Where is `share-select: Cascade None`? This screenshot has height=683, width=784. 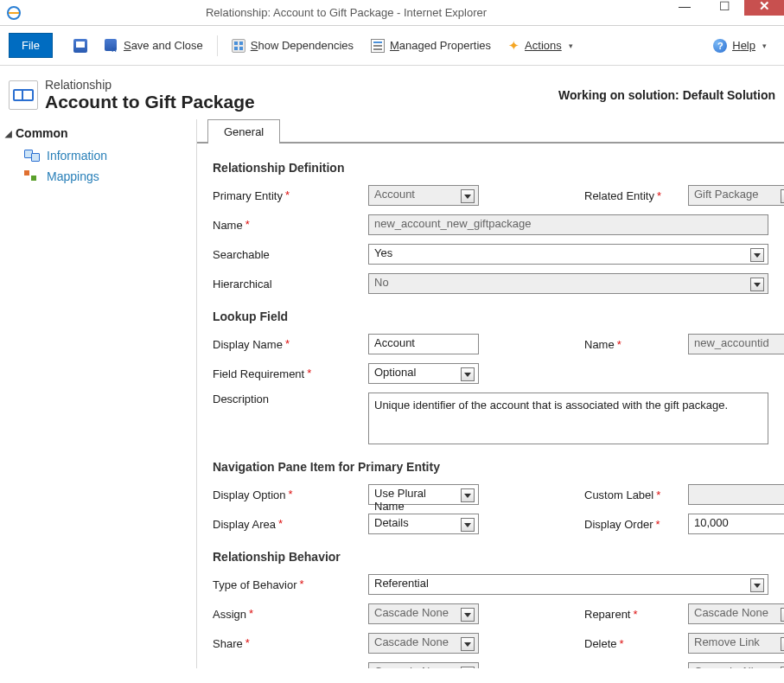 share-select: Cascade None is located at coordinates (424, 643).